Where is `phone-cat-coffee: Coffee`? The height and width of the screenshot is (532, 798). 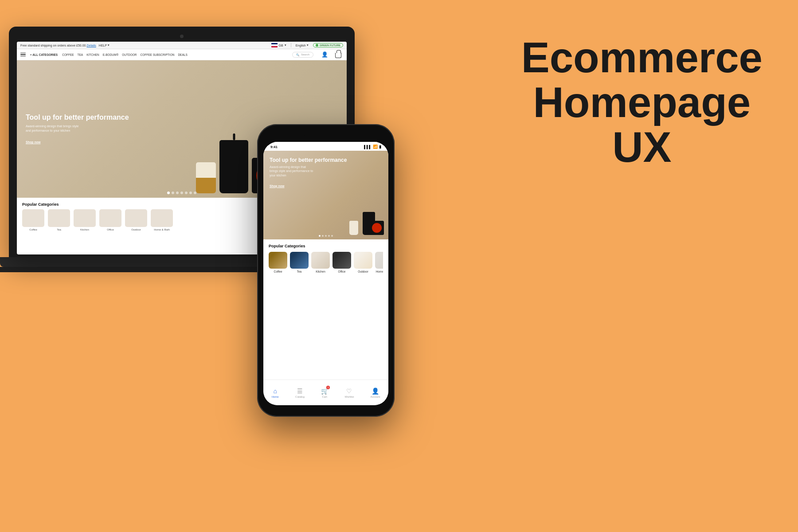
phone-cat-coffee: Coffee is located at coordinates (278, 262).